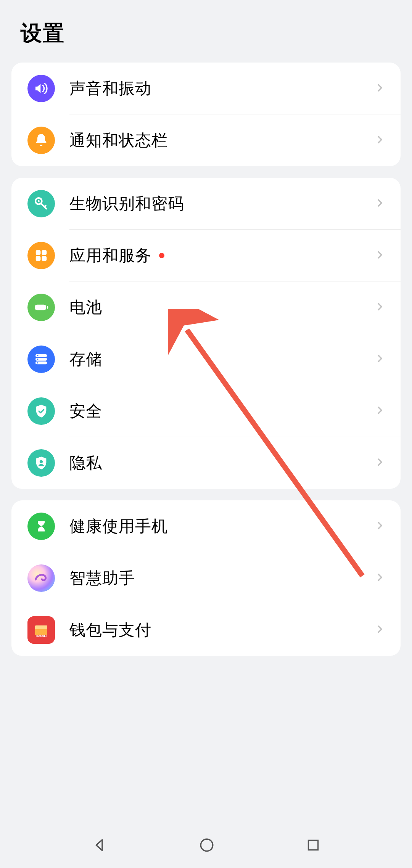 Image resolution: width=412 pixels, height=868 pixels. What do you see at coordinates (206, 140) in the screenshot?
I see `settings-item-notifications: 通知和状态栏` at bounding box center [206, 140].